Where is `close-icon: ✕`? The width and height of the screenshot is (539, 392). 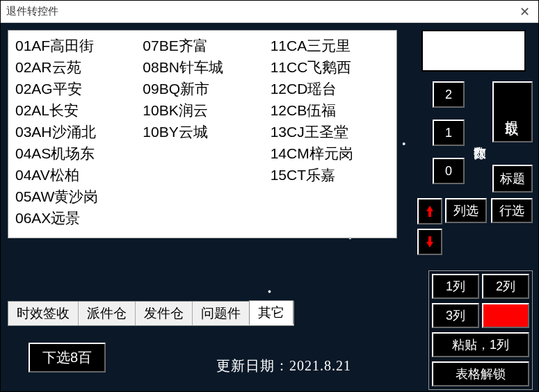 close-icon: ✕ is located at coordinates (524, 12).